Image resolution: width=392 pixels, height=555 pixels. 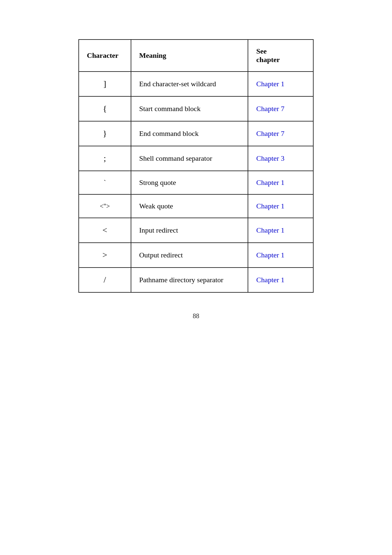 What do you see at coordinates (189, 56) in the screenshot?
I see `header-meaning: Meaning` at bounding box center [189, 56].